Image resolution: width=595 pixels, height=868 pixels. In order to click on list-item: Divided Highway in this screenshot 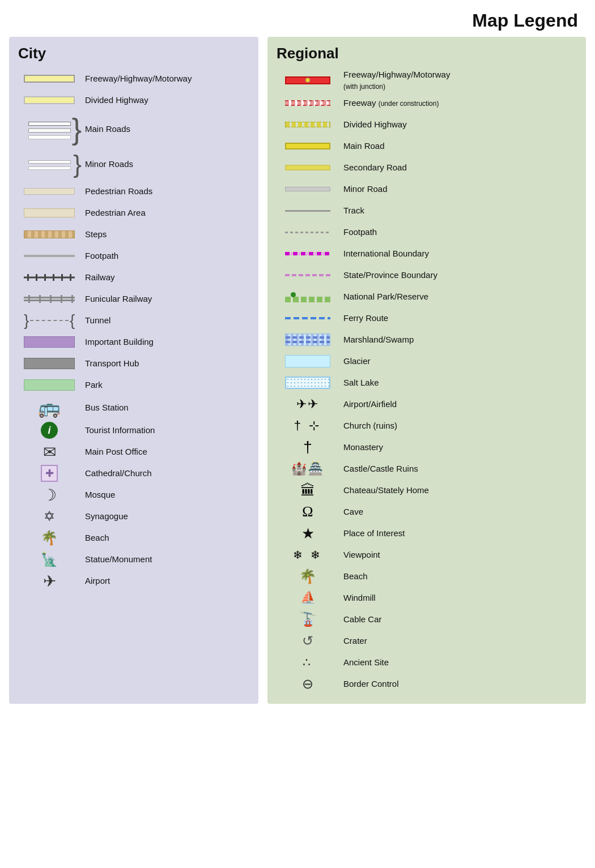, I will do `click(134, 100)`.